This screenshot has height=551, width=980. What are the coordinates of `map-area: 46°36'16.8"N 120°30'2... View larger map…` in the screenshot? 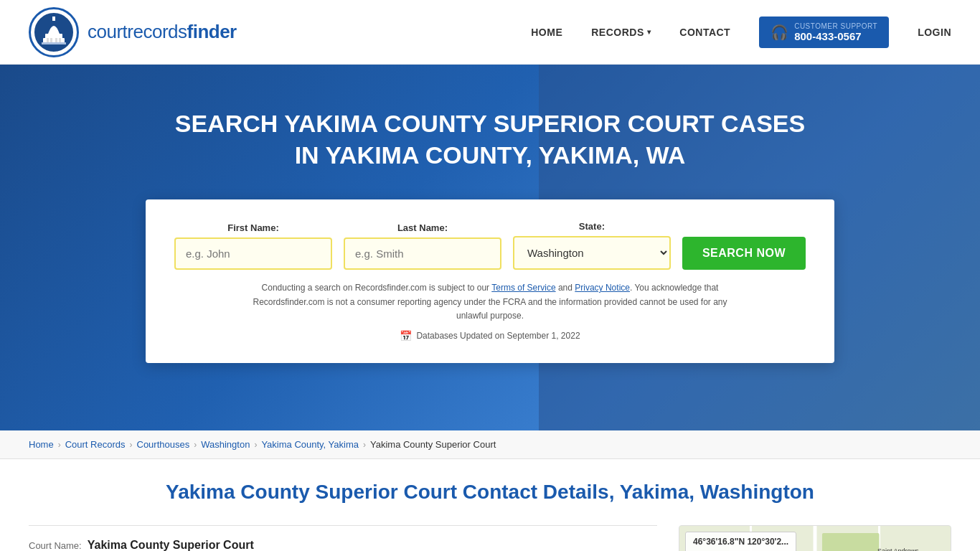 It's located at (815, 538).